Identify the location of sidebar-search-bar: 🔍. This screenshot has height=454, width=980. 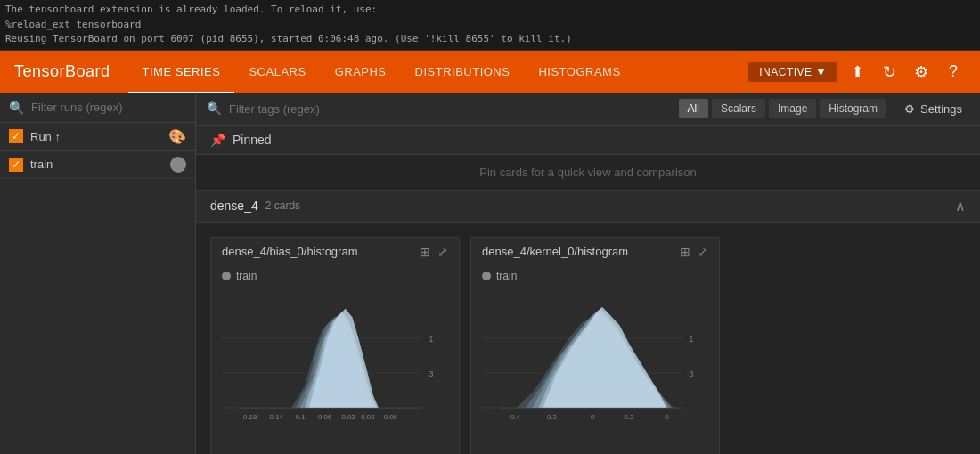
(98, 109).